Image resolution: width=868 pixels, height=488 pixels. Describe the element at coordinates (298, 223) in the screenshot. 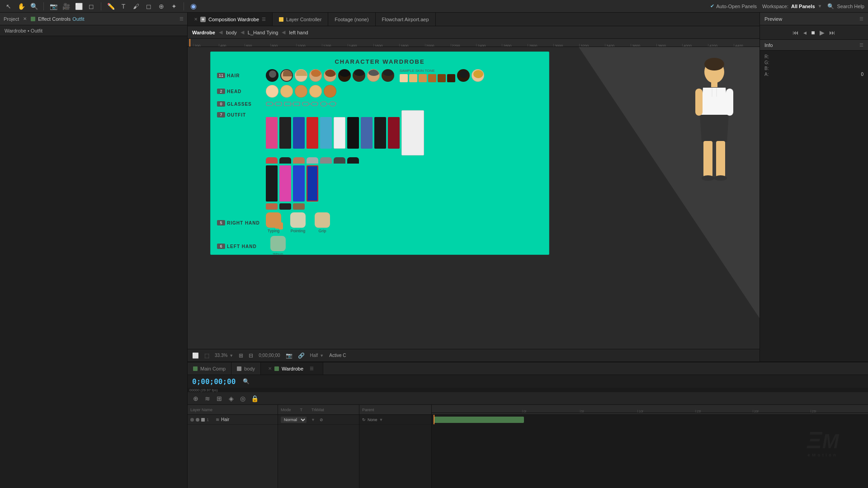

I see `rh-pointing: Pointing` at that location.